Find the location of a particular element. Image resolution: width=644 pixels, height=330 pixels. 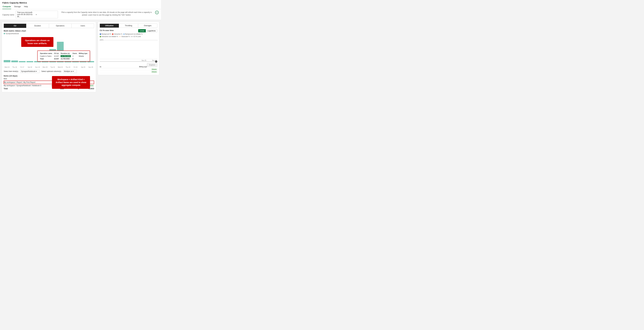

tab-throttling: Throttling is located at coordinates (128, 26).